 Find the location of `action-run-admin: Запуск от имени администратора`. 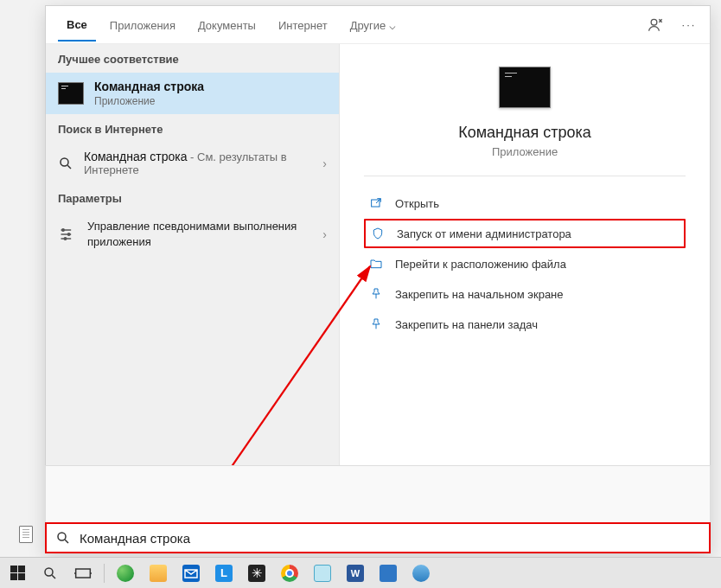

action-run-admin: Запуск от имени администратора is located at coordinates (525, 233).